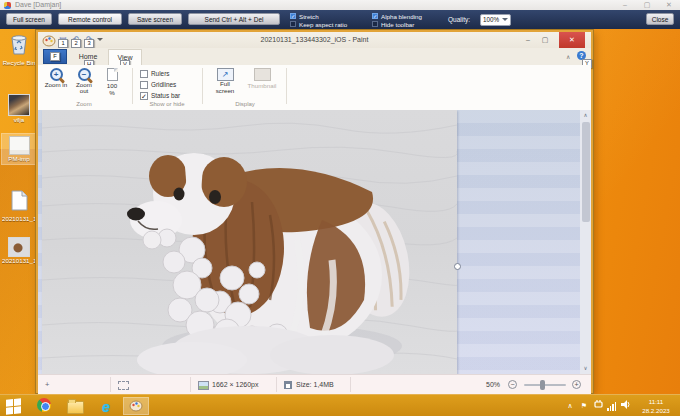 The width and height of the screenshot is (680, 416). I want to click on remote-viewer-title: Dave [Damjan], so click(38, 5).